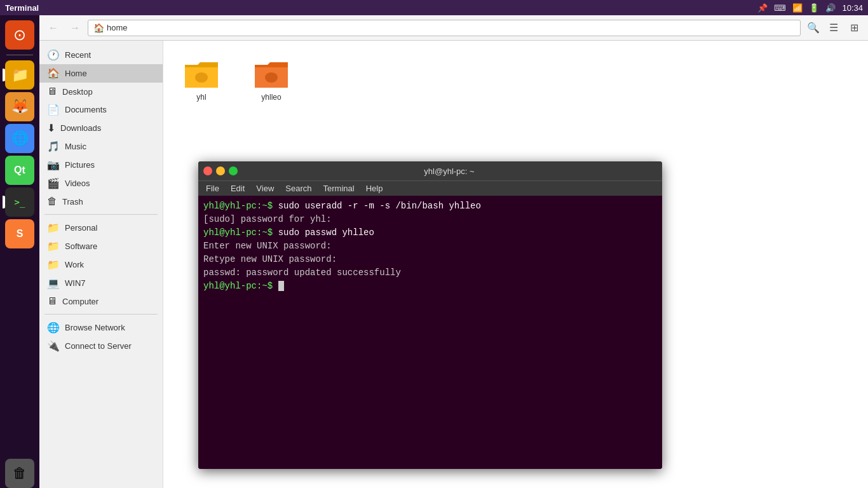 The height and width of the screenshot is (488, 868). I want to click on win7-icon: 💻, so click(53, 283).